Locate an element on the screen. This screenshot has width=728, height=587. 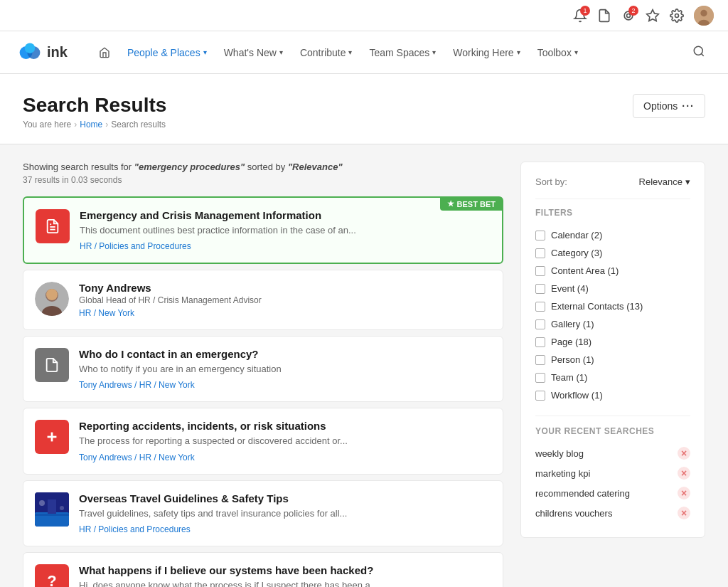
result-item: Reporting accidents, incidents, or risk … is located at coordinates (263, 441).